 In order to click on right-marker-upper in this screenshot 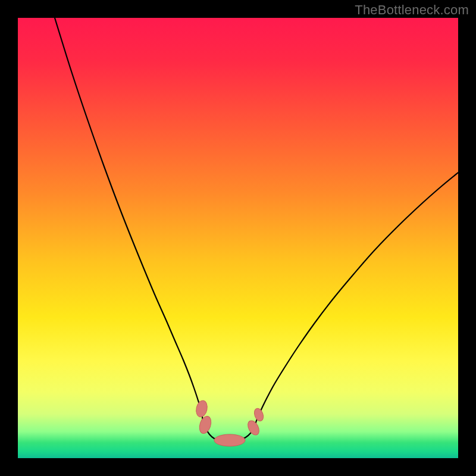, I will do `click(259, 414)`.